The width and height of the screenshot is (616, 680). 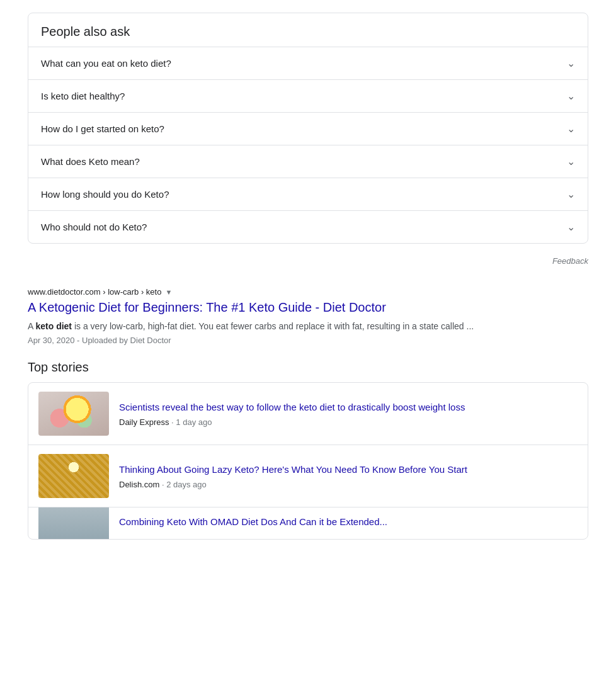 What do you see at coordinates (308, 30) in the screenshot?
I see `paa-heading: People also ask` at bounding box center [308, 30].